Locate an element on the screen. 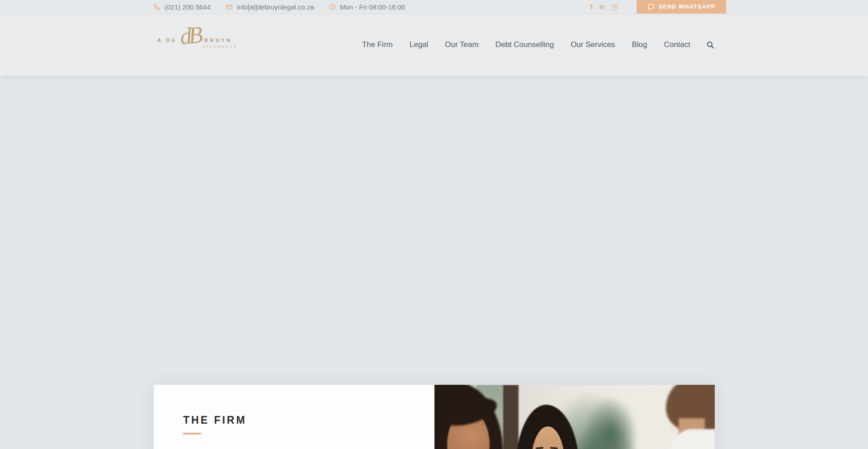 This screenshot has height=449, width=868. firm-section-title: THE FIRM is located at coordinates (295, 420).